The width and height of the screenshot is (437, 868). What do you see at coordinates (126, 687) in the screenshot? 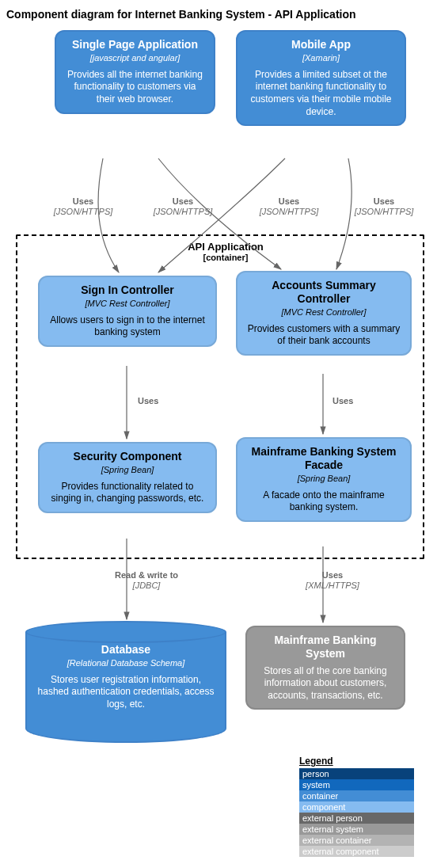
I see `database-container: Database [Relational Database Schema] St…` at bounding box center [126, 687].